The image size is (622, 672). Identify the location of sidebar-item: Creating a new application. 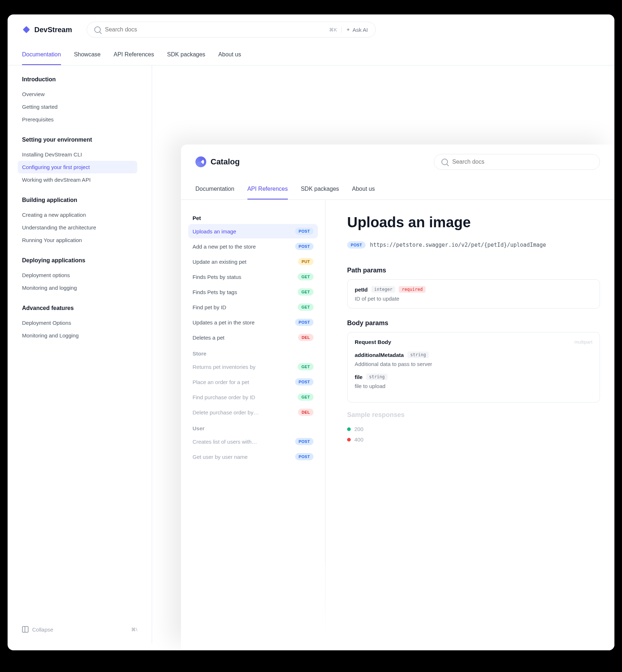
(77, 215).